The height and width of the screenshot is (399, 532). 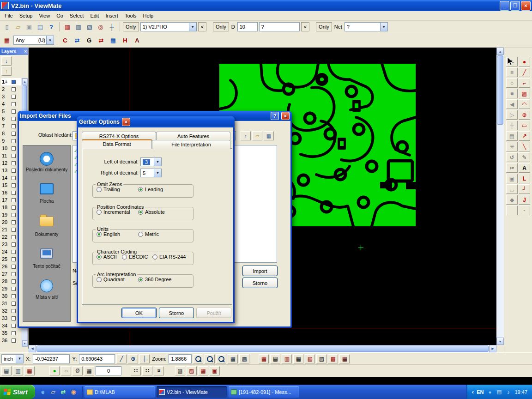 I want to click on radio-leading, so click(x=140, y=189).